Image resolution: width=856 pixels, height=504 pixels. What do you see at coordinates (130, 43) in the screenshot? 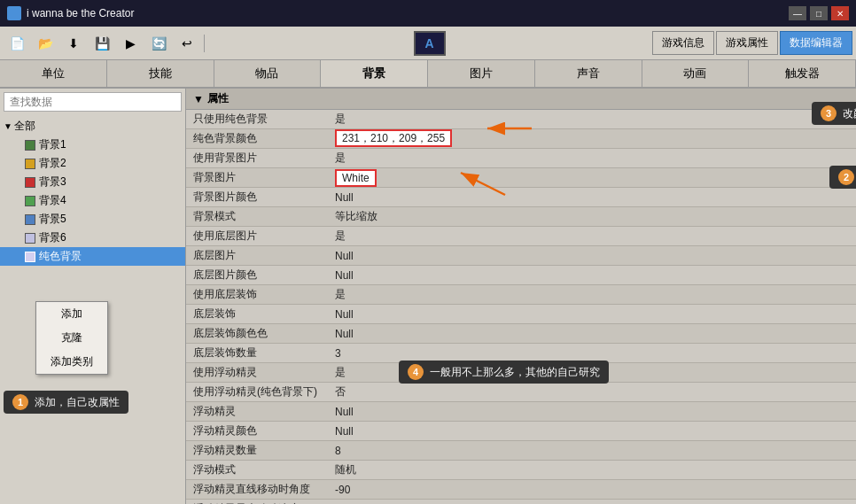
I see `toolbar-play: ▶` at bounding box center [130, 43].